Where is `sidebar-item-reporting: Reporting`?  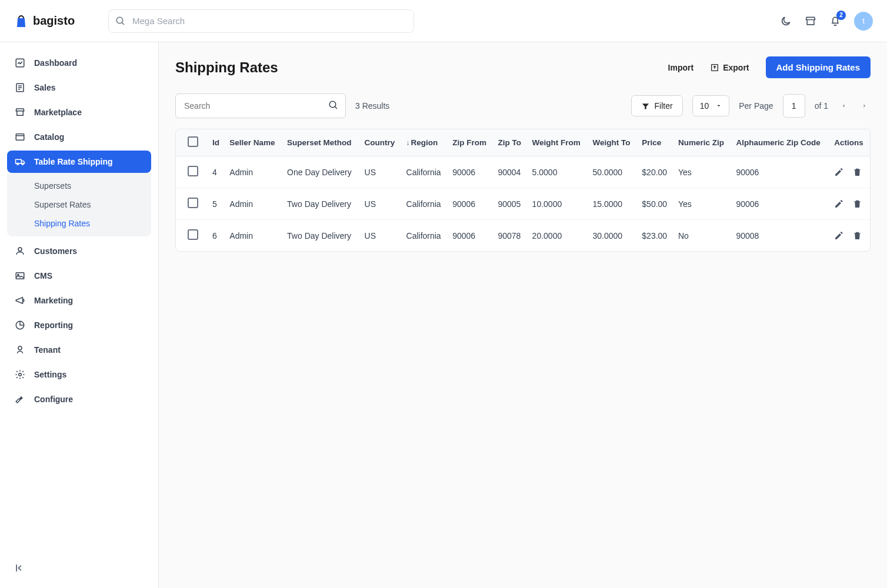 sidebar-item-reporting: Reporting is located at coordinates (79, 325).